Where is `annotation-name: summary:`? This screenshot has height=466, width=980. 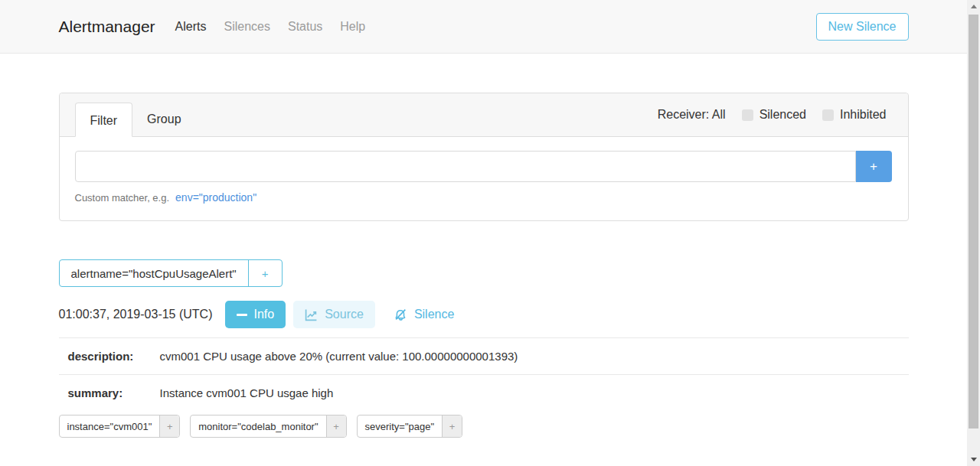
annotation-name: summary: is located at coordinates (114, 393).